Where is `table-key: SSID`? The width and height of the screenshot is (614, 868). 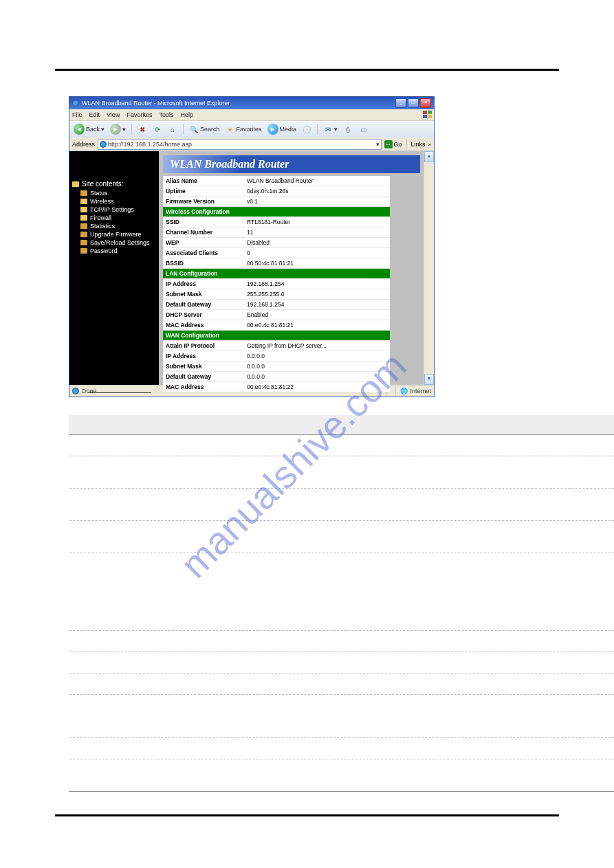 table-key: SSID is located at coordinates (204, 223).